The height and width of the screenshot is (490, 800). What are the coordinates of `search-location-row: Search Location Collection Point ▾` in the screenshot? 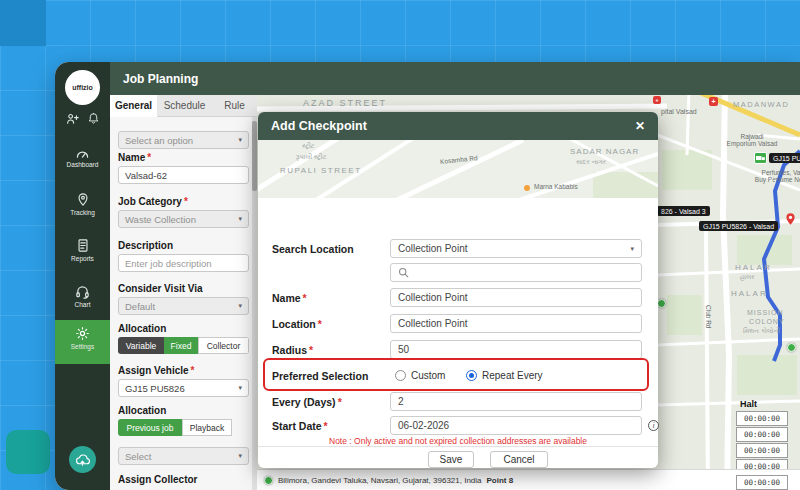 It's located at (458, 249).